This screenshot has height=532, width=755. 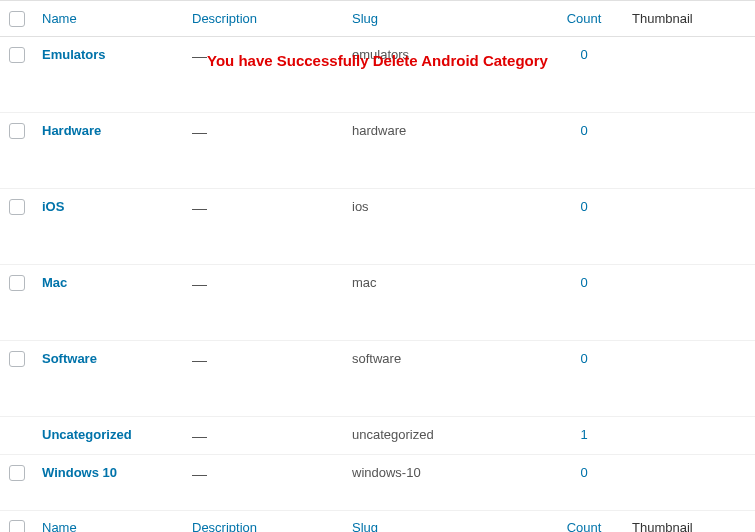 What do you see at coordinates (80, 472) in the screenshot?
I see `category-name-link: Windows 10` at bounding box center [80, 472].